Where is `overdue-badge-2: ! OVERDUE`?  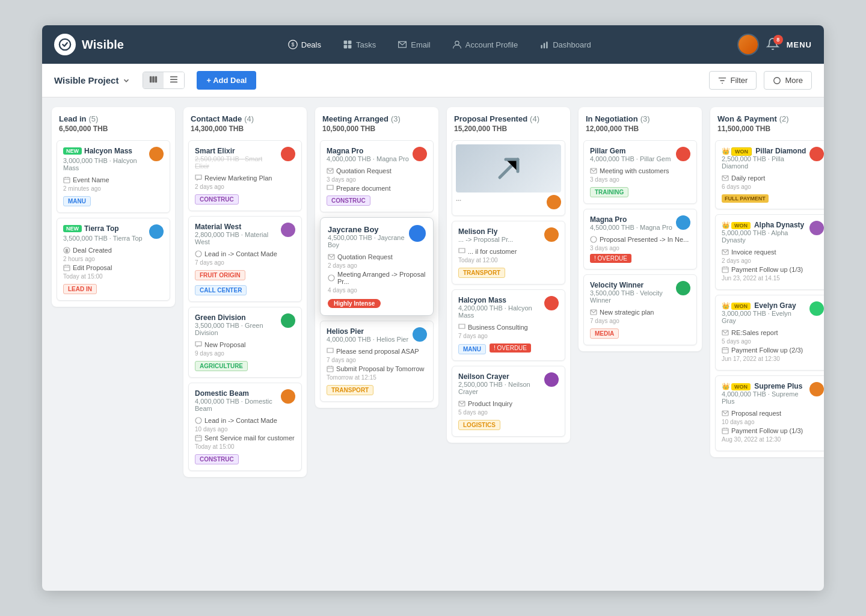 overdue-badge-2: ! OVERDUE is located at coordinates (611, 259).